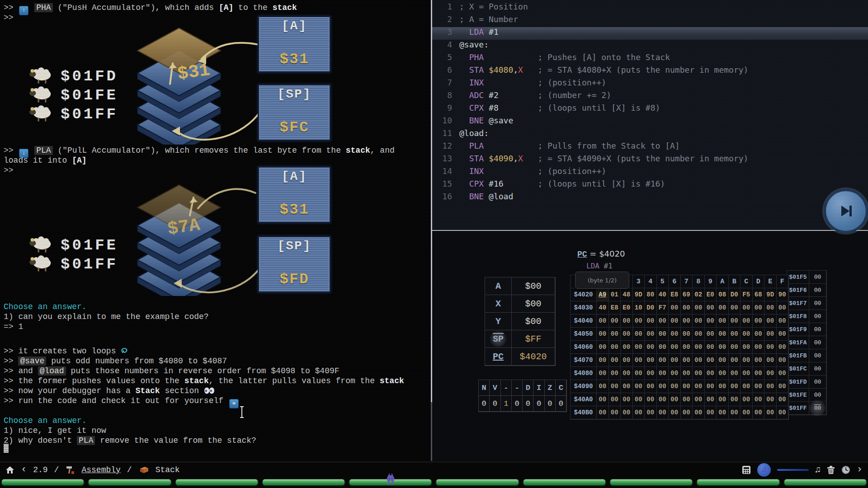  What do you see at coordinates (846, 470) in the screenshot?
I see `history-clock-icon` at bounding box center [846, 470].